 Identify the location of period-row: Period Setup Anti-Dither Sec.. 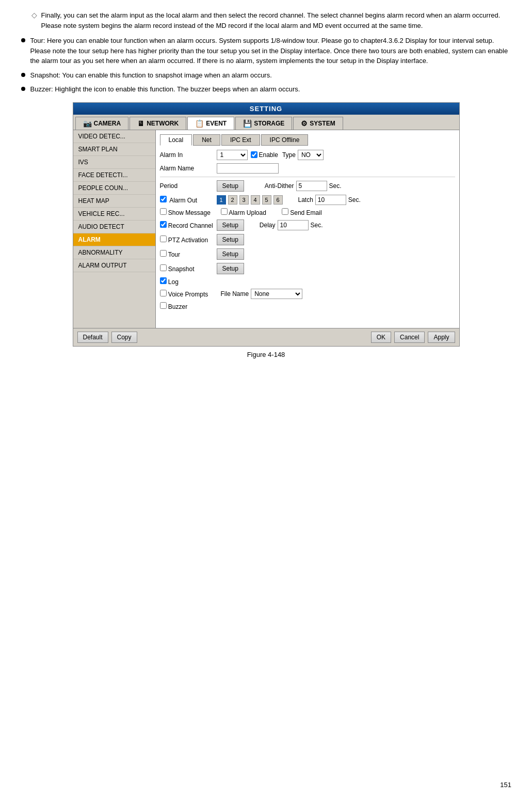
(308, 186).